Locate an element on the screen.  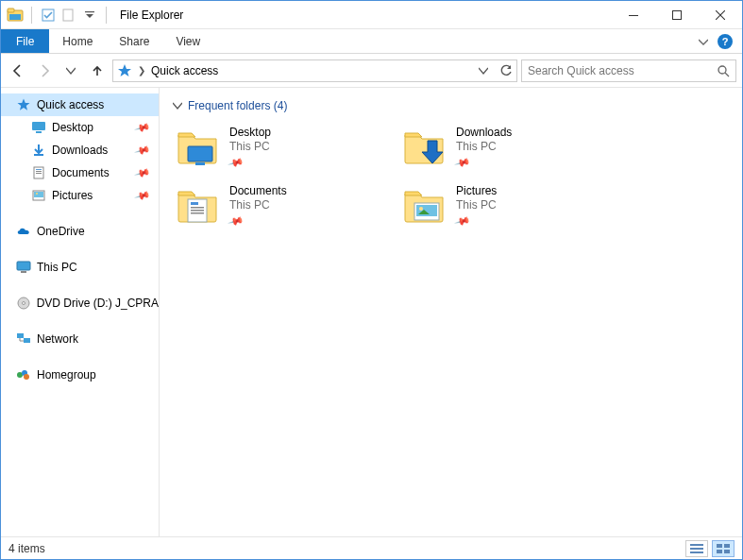
recent-locations-button is located at coordinates (71, 71).